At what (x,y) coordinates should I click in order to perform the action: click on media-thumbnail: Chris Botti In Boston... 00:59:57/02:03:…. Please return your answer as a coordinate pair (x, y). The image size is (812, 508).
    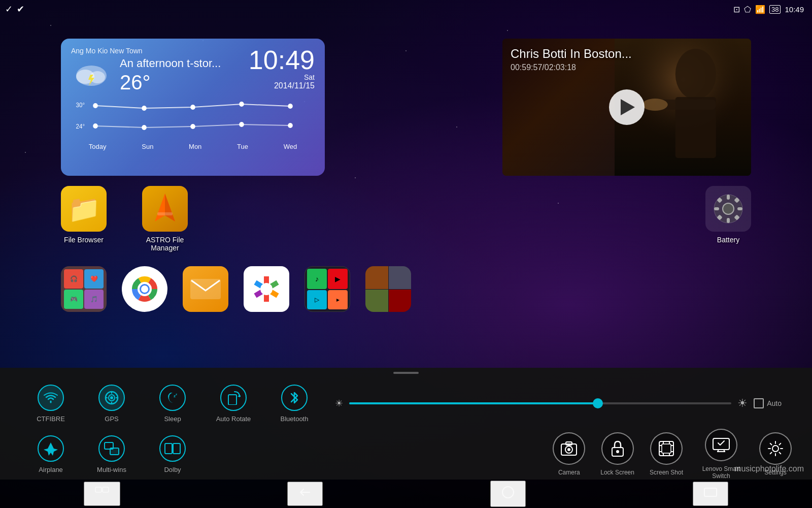
    Looking at the image, I should click on (627, 107).